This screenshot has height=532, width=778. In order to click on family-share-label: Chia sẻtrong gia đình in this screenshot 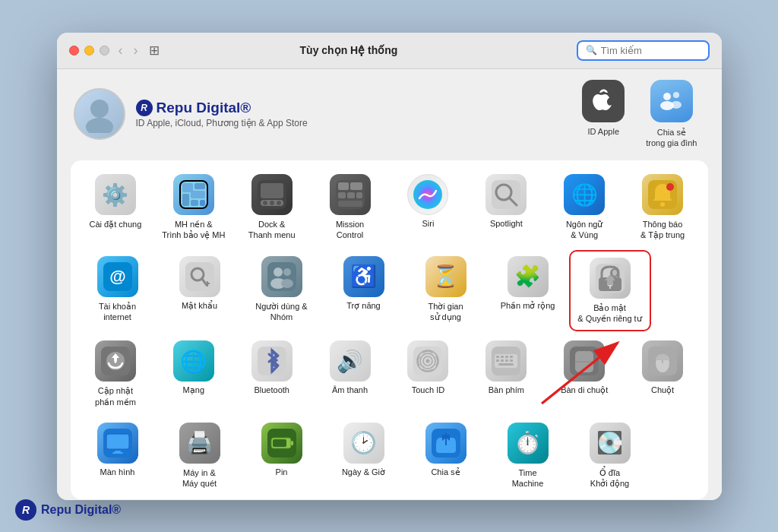, I will do `click(672, 138)`.